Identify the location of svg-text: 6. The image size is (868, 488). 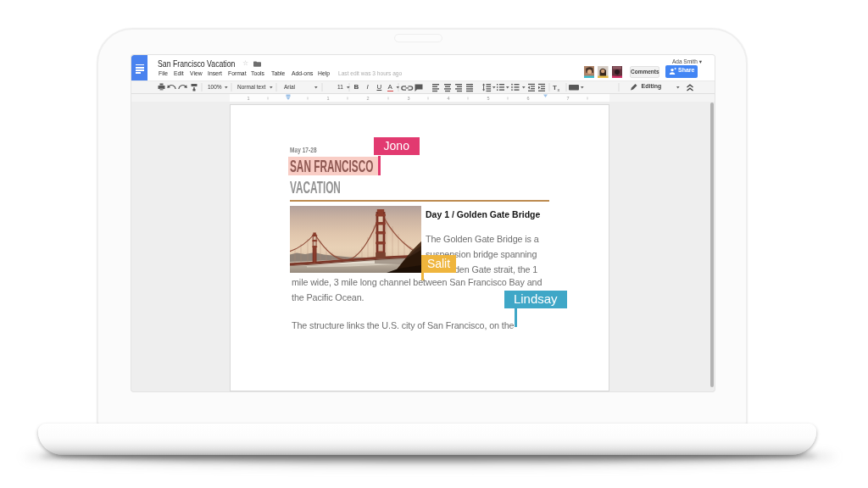
(527, 98).